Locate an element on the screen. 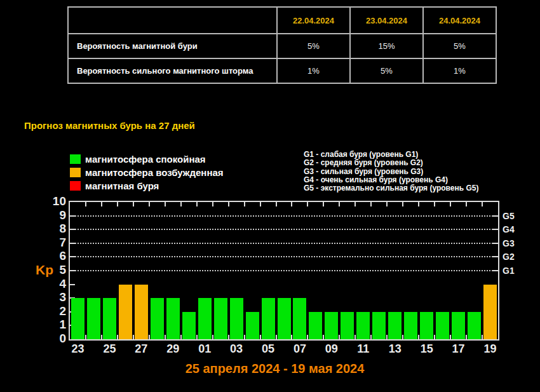  g-scale-line: G2 - средняя буря (уровень G2) is located at coordinates (391, 163).